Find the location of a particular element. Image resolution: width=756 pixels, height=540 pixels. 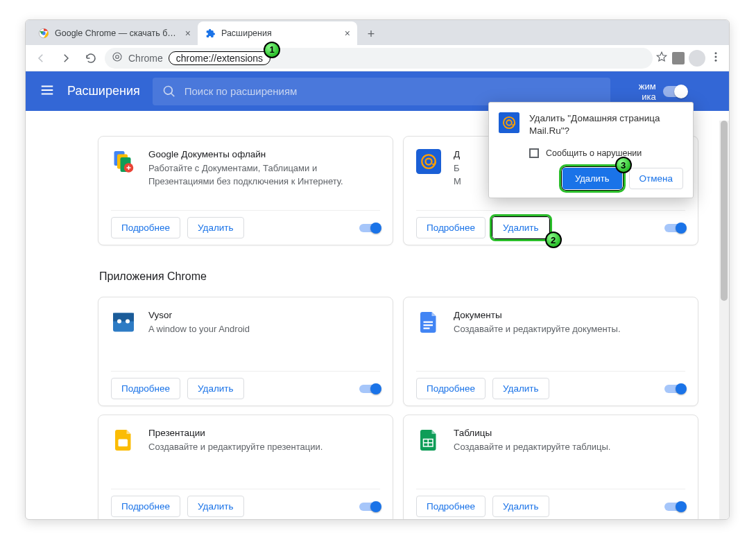

card-title: Таблицы is located at coordinates (532, 433).